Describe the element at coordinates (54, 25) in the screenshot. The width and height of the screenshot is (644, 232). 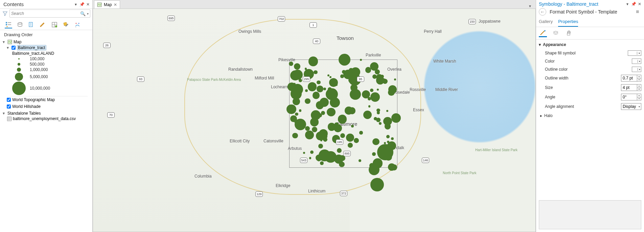
I see `list-by-snapping-icon` at that location.